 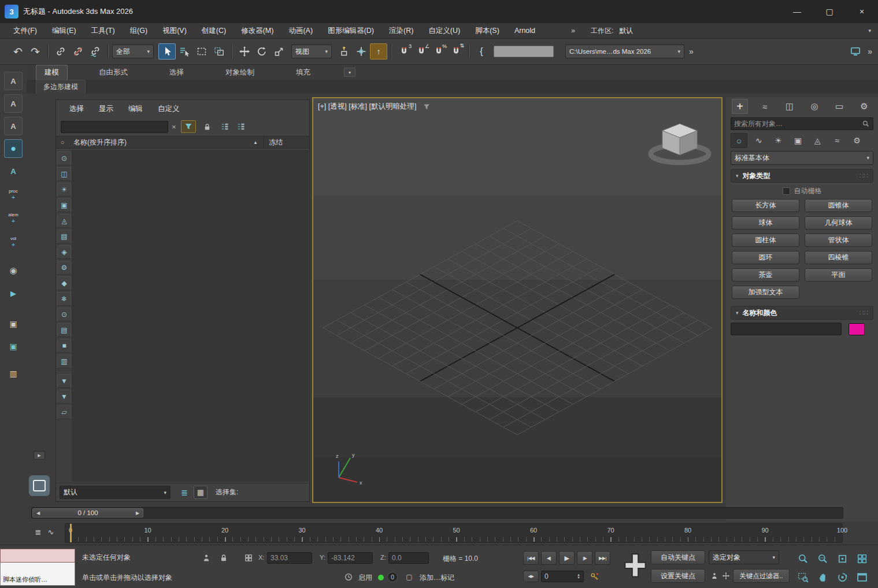 I want to click on display-materials-icon: ◆, so click(x=64, y=283).